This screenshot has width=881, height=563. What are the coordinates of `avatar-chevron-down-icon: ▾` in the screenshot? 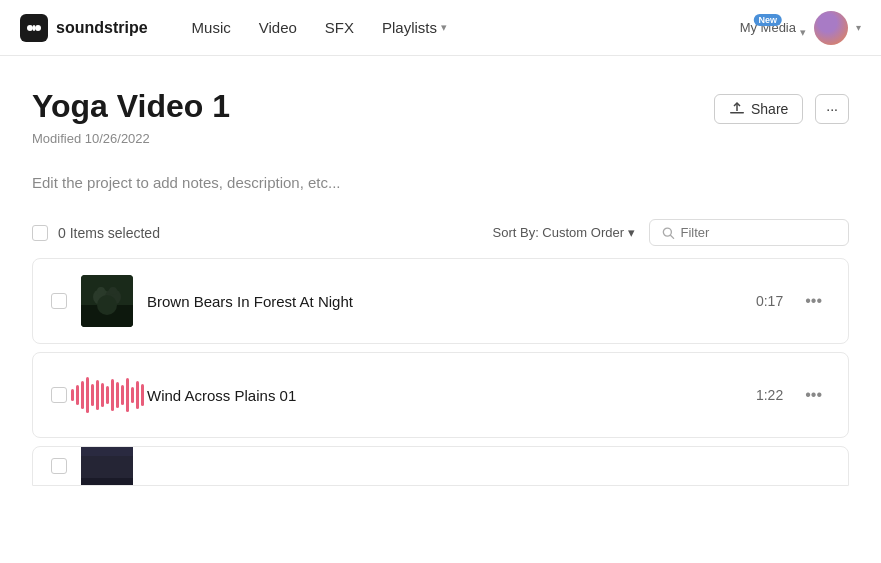 It's located at (858, 28).